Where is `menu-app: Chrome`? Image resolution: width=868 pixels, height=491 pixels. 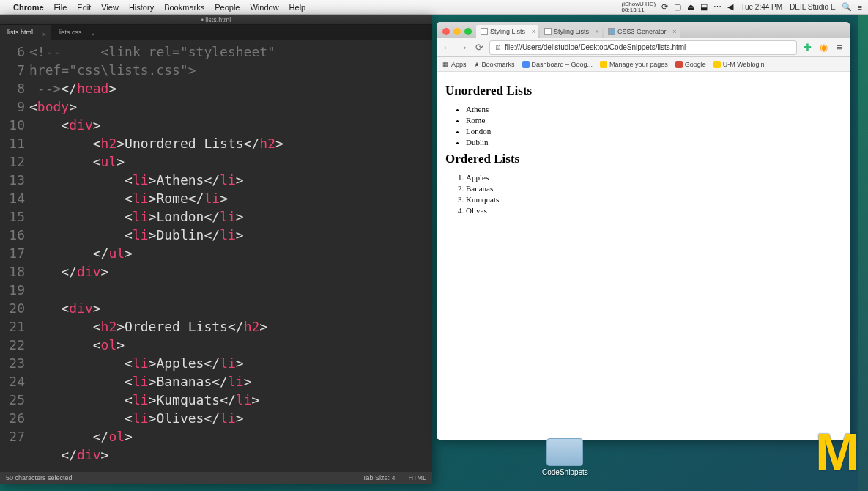 menu-app: Chrome is located at coordinates (29, 7).